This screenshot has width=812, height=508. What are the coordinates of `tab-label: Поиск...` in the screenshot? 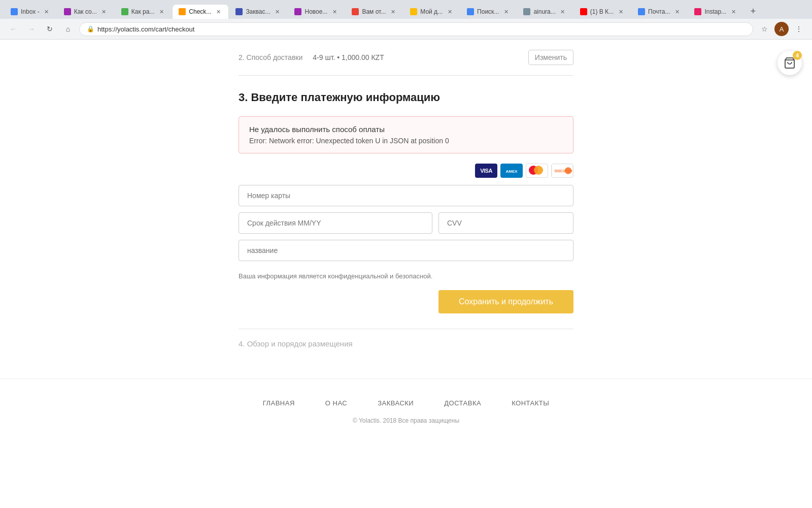 It's located at (488, 12).